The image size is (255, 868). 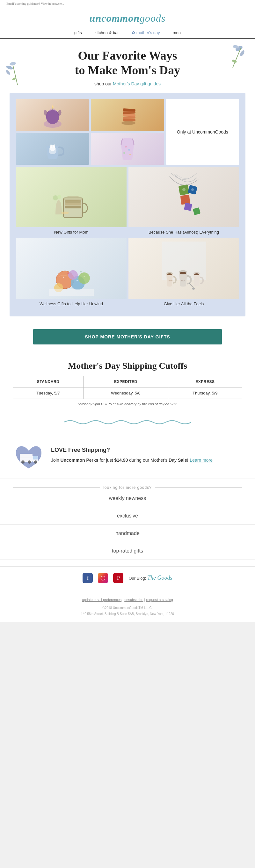 What do you see at coordinates (132, 460) in the screenshot?
I see `perks-body: Join Uncommon Perks for just $14.90 duri…` at bounding box center [132, 460].